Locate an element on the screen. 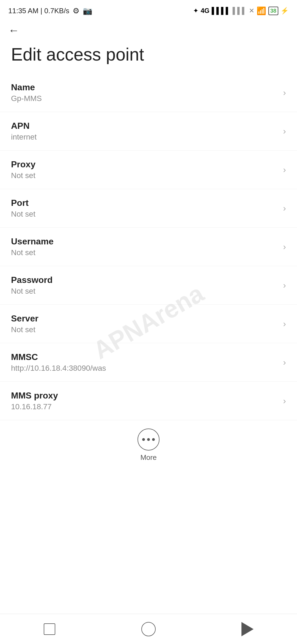  status-time: 11:35 AM | 0.7KB/s ⚙ 📷 is located at coordinates (50, 11).